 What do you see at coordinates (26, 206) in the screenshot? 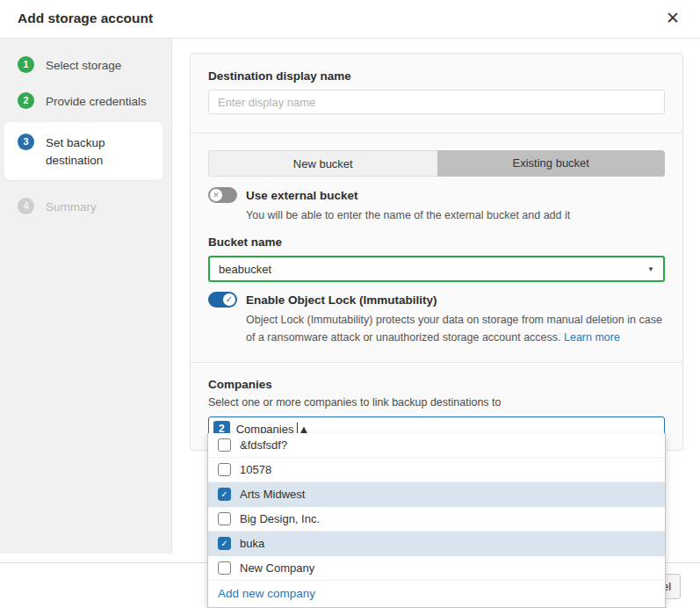
I see `step-number-badge: 4` at bounding box center [26, 206].